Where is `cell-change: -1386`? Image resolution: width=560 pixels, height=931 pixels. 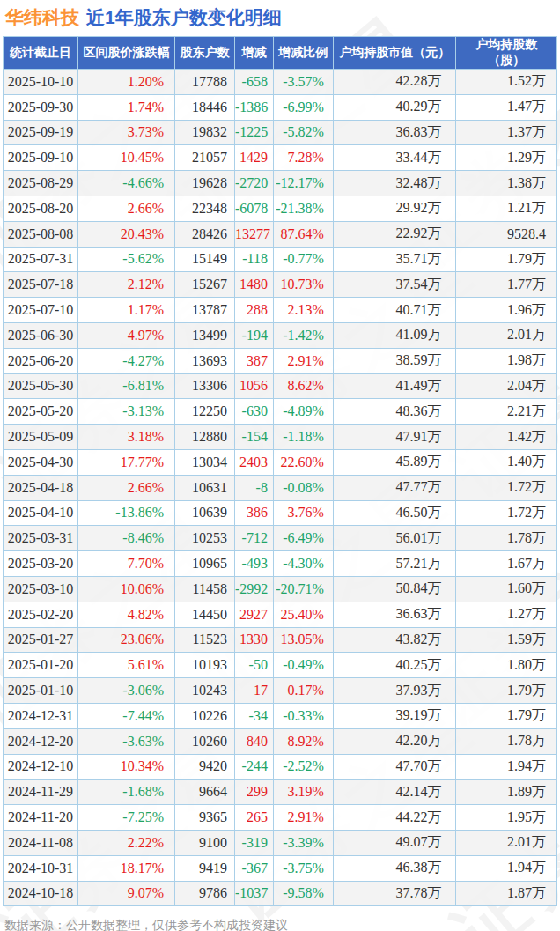
cell-change: -1386 is located at coordinates (254, 107).